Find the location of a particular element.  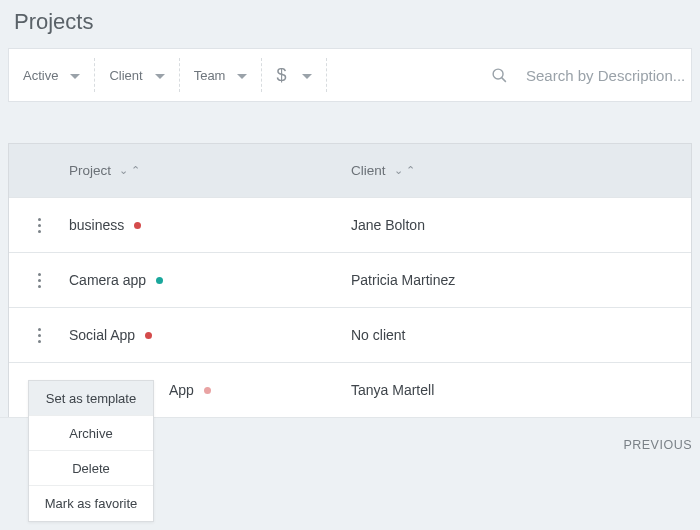

cell-client: Jane Bolton is located at coordinates (521, 225).